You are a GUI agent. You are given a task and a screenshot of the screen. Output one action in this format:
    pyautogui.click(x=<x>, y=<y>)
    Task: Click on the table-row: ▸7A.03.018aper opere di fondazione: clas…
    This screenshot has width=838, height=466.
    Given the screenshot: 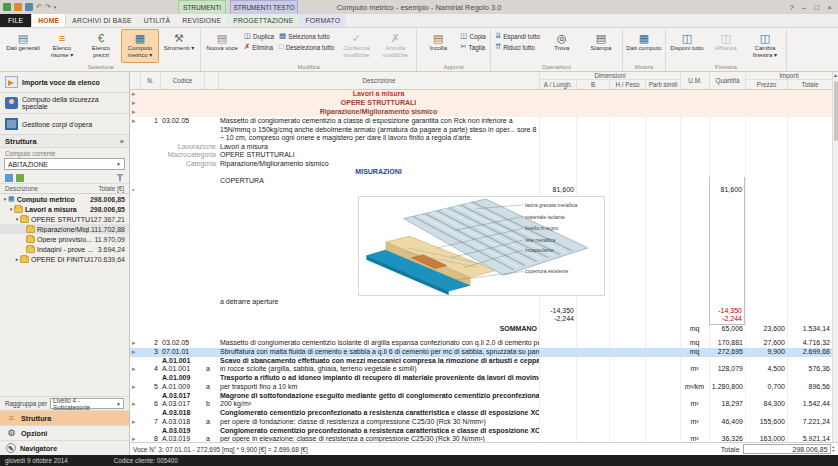 What is the action you would take?
    pyautogui.click(x=481, y=422)
    